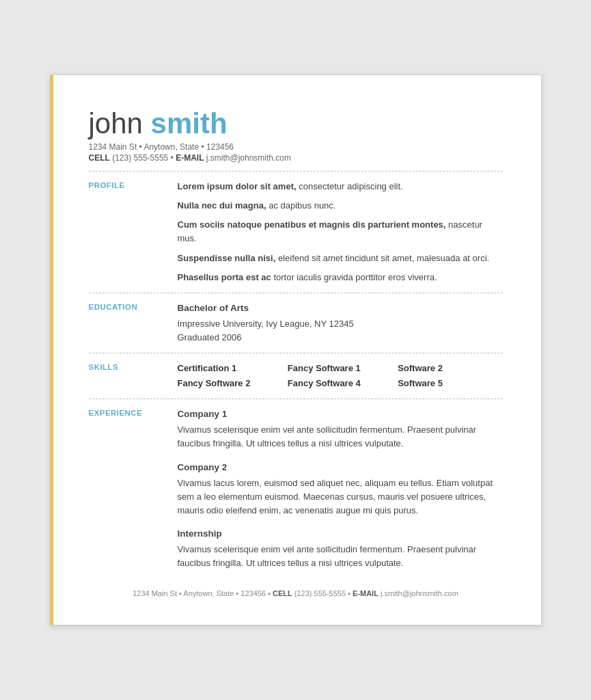 This screenshot has height=700, width=591. I want to click on education-label: EDUCATION, so click(133, 323).